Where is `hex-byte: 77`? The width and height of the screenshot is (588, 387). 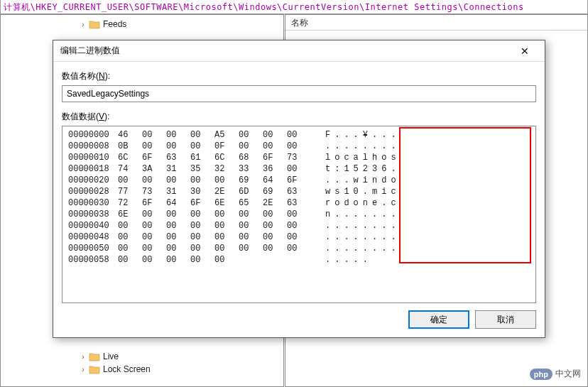 hex-byte: 77 is located at coordinates (130, 192).